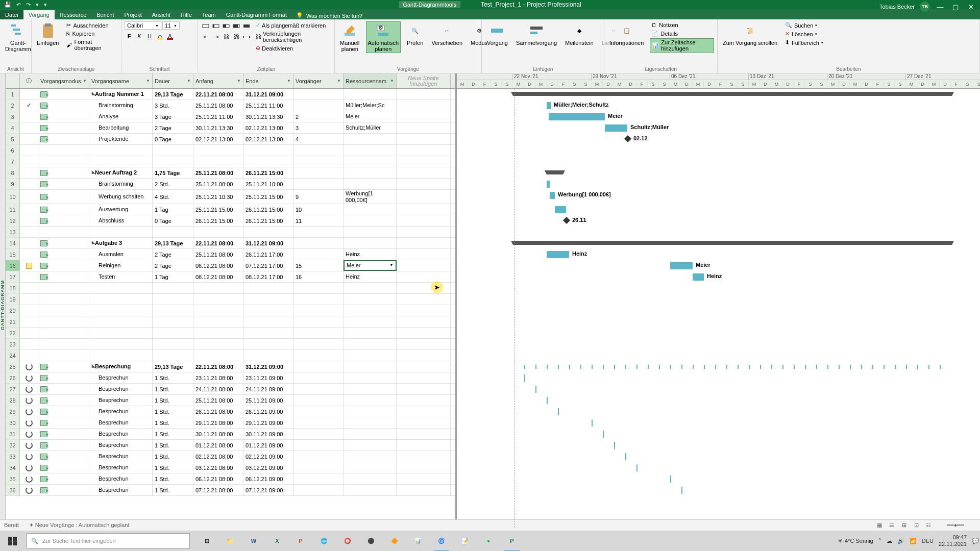  I want to click on table-row: 19, so click(231, 299).